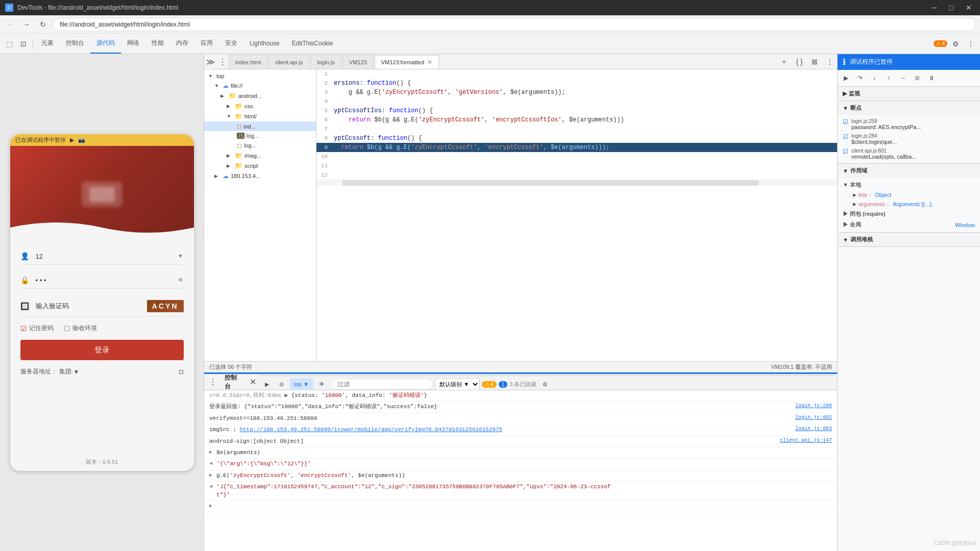 The width and height of the screenshot is (980, 551). I want to click on breakpoints-section-header: ▼ 断点, so click(909, 108).